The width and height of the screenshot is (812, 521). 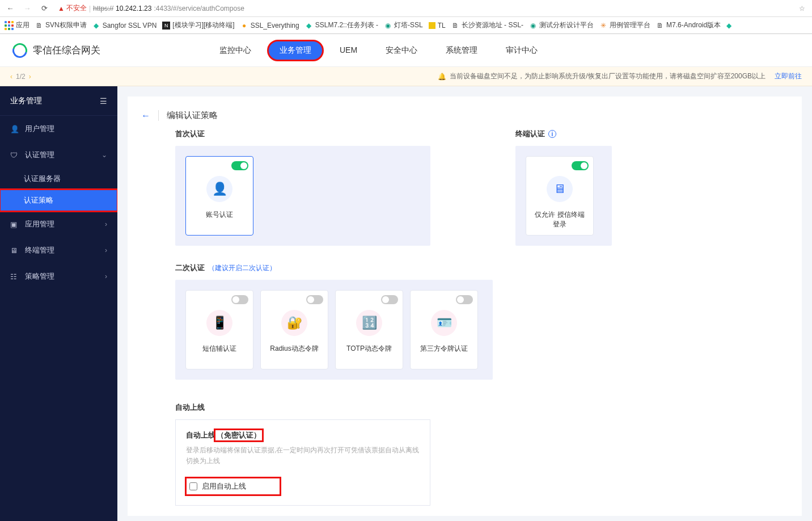 I want to click on sidebar-item-user: 👤 用户管理, so click(x=59, y=129).